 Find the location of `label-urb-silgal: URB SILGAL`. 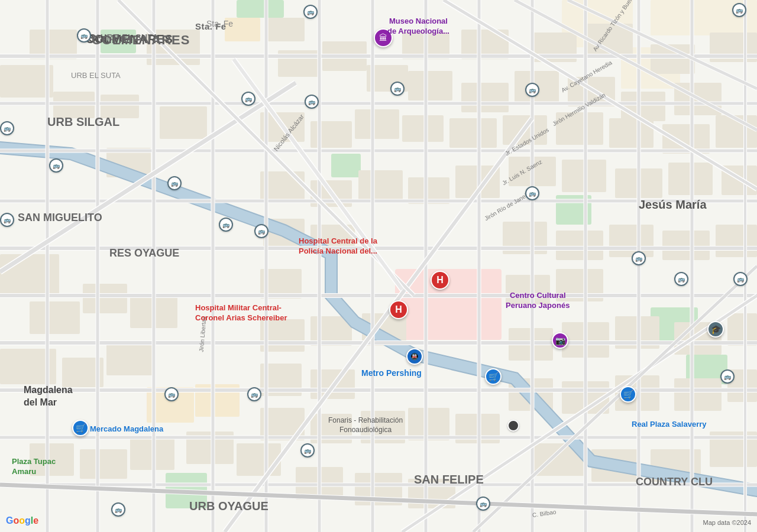

label-urb-silgal: URB SILGAL is located at coordinates (83, 122).